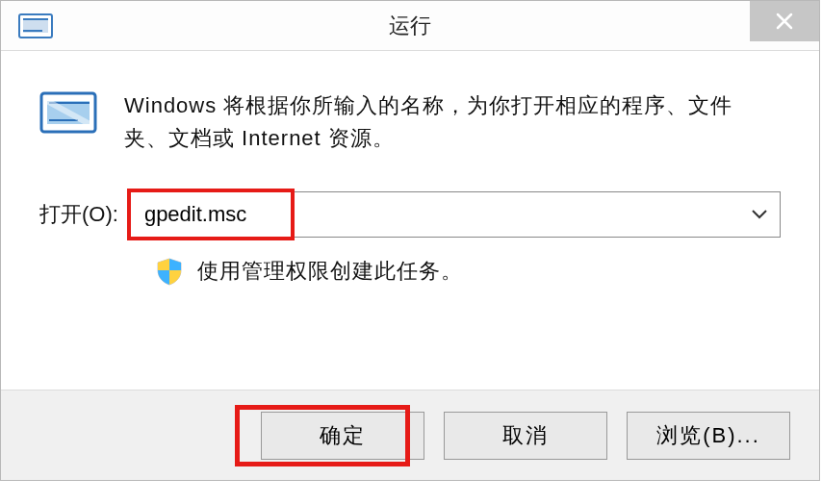 The width and height of the screenshot is (822, 504). Describe the element at coordinates (410, 214) in the screenshot. I see `open-row: 打开(O):` at that location.